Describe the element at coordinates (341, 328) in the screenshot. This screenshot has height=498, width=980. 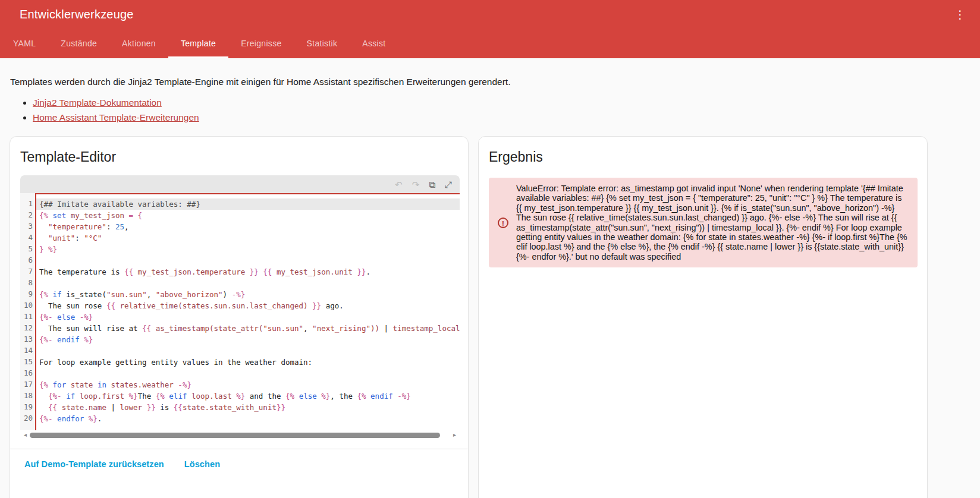
I see `code-token: "next_rising"` at that location.